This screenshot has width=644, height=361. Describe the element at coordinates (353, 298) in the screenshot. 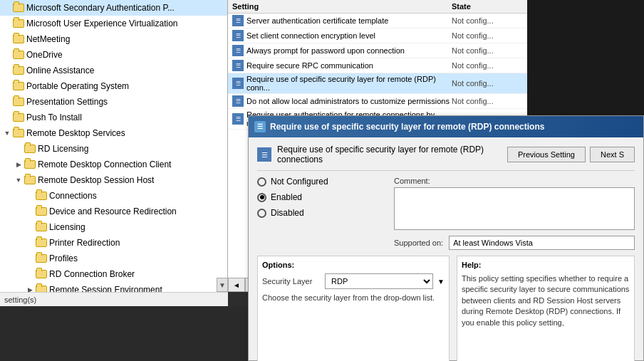

I see `options-description: Choose the security layer from the drop-…` at that location.